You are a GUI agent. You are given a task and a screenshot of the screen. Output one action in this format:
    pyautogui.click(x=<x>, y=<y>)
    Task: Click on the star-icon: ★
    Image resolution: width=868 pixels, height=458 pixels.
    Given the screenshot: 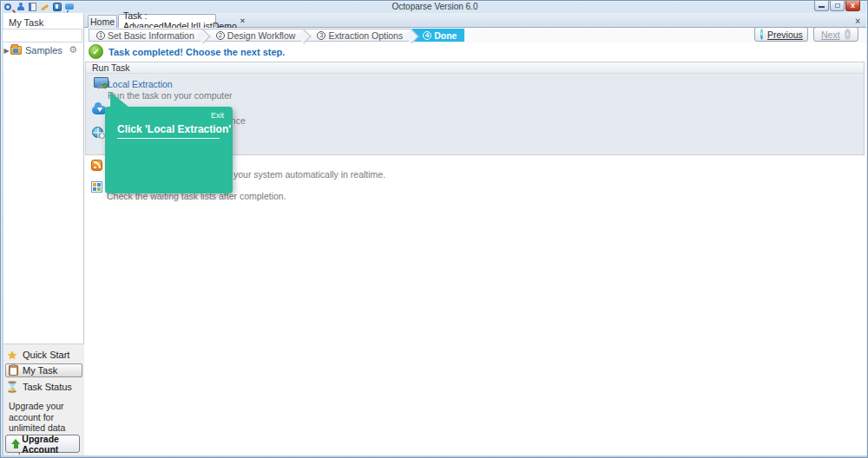 What is the action you would take?
    pyautogui.click(x=12, y=356)
    